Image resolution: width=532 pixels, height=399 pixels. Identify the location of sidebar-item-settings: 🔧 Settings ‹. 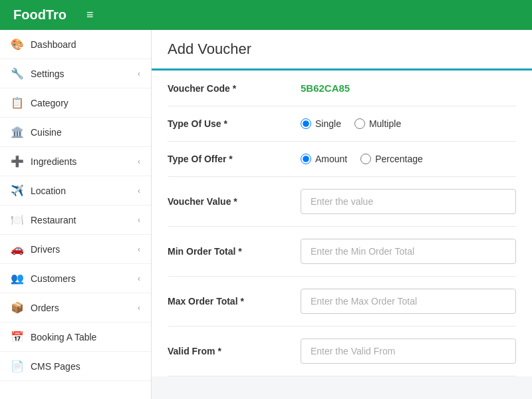
(76, 74).